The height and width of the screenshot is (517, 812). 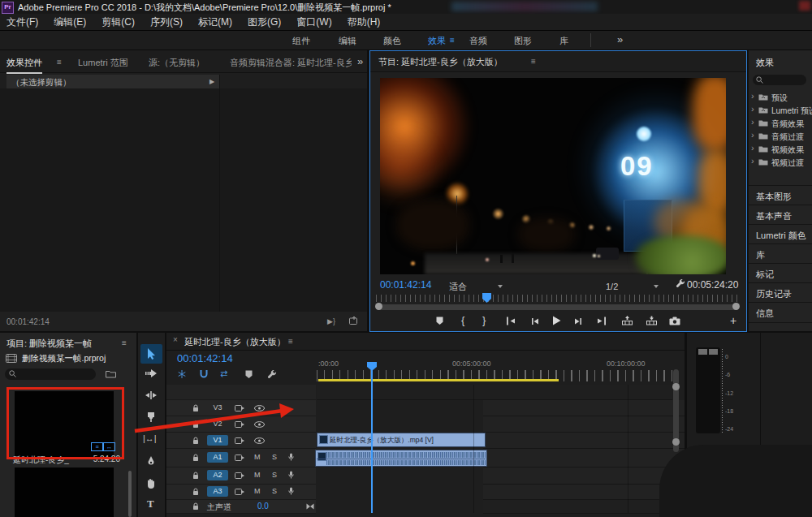 I want to click on panel-tab-history: 历史记录, so click(x=780, y=292).